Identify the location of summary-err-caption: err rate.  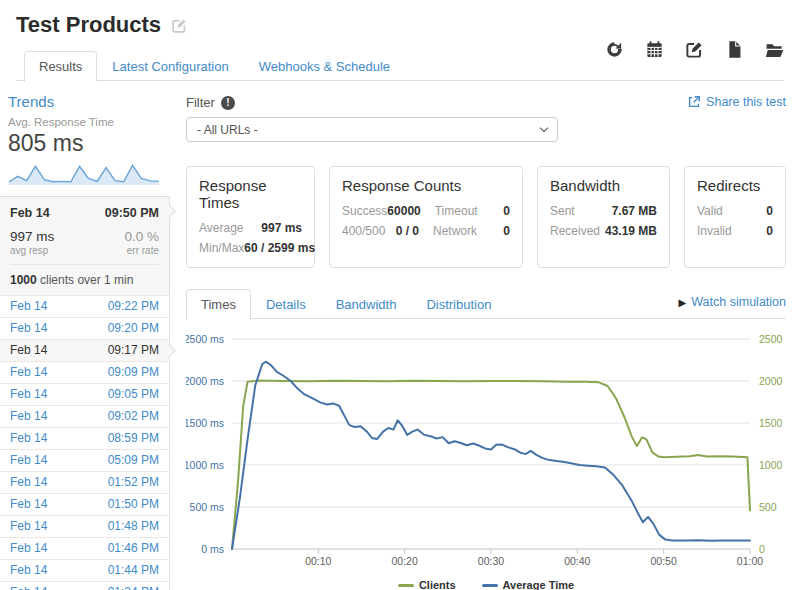
(143, 250).